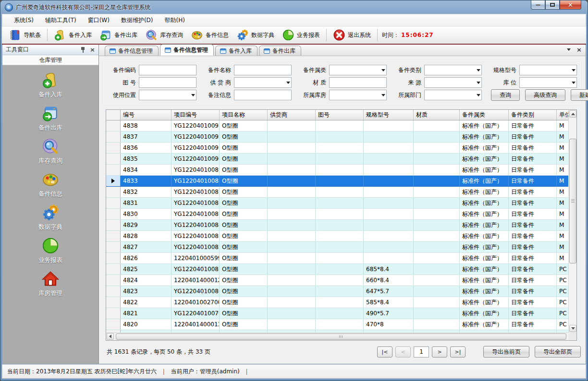  What do you see at coordinates (569, 50) in the screenshot?
I see `tab-list-dropdown-icon` at bounding box center [569, 50].